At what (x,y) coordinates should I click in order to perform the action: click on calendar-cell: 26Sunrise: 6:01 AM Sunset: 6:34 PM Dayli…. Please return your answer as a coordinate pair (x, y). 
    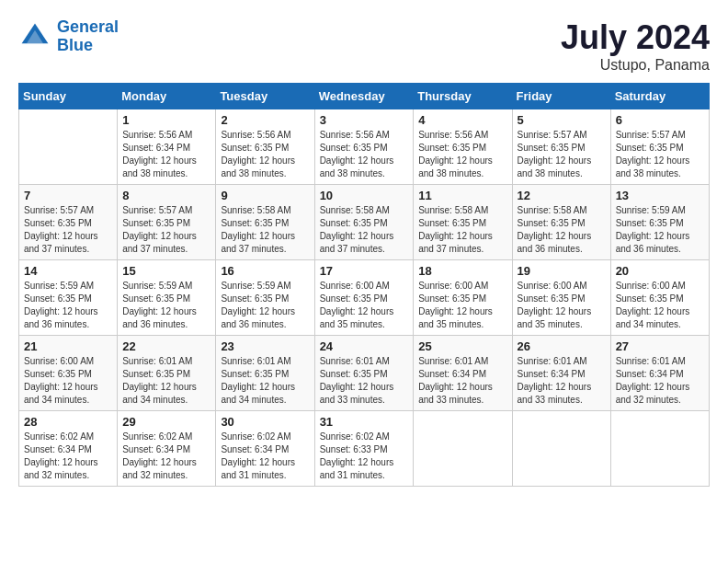
    Looking at the image, I should click on (561, 373).